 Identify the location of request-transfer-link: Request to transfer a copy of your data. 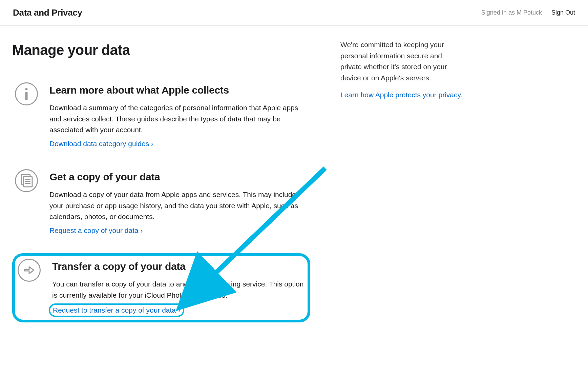
(117, 310).